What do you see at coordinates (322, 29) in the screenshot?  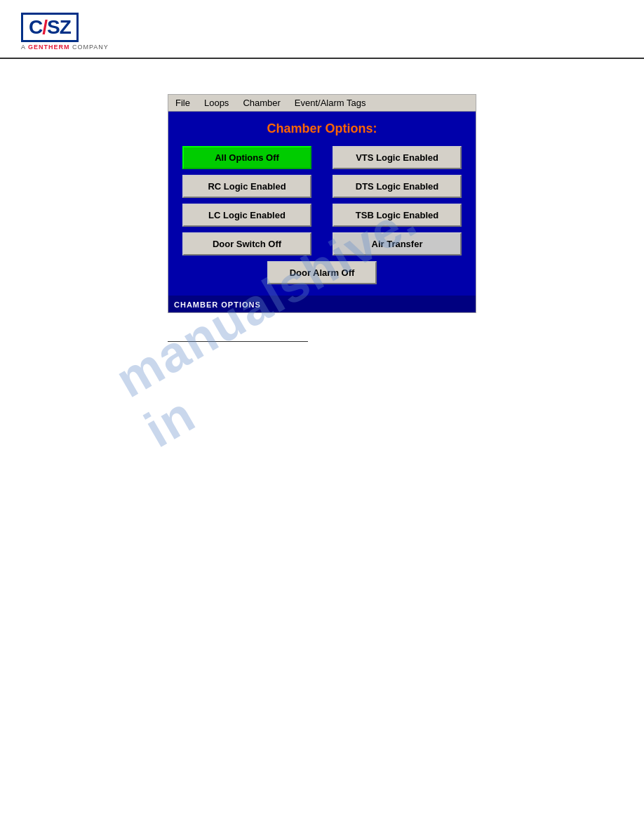 I see `header: C/SZ A GENTHERM COMPANY` at bounding box center [322, 29].